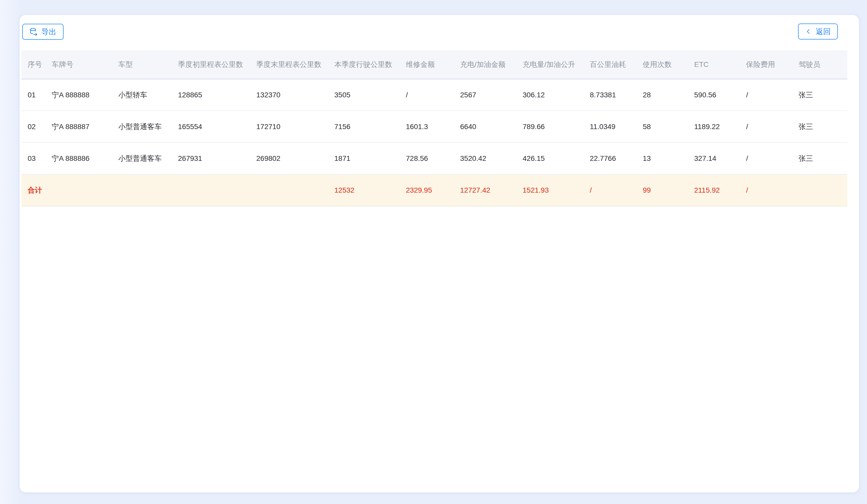  Describe the element at coordinates (485, 65) in the screenshot. I see `column-header: 充电/加油金额` at that location.